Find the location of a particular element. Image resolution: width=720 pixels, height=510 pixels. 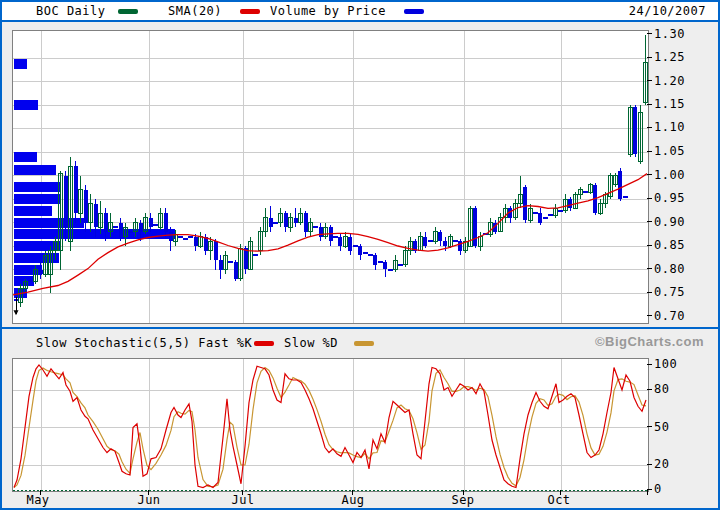

main-legend-bar: BOC Daily SMA(20) Volume by Price 24/10/… is located at coordinates (360, 12).